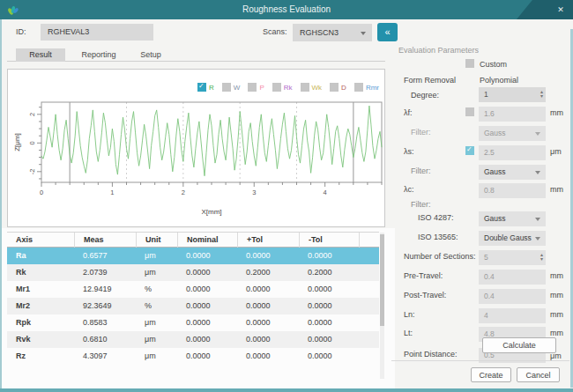 This screenshot has width=573, height=392. I want to click on point-distance-label: Point Distance:, so click(430, 354).